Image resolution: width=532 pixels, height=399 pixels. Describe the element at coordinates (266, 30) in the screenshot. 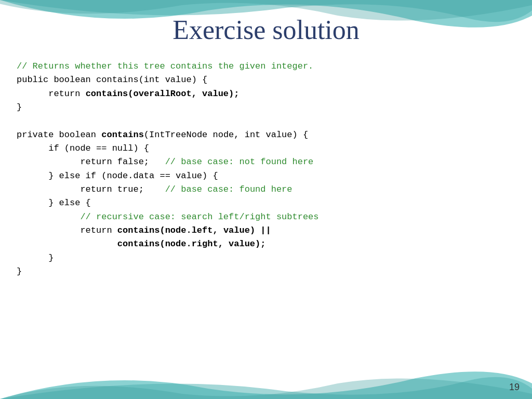

I see `slide-title: Exercise solution` at that location.